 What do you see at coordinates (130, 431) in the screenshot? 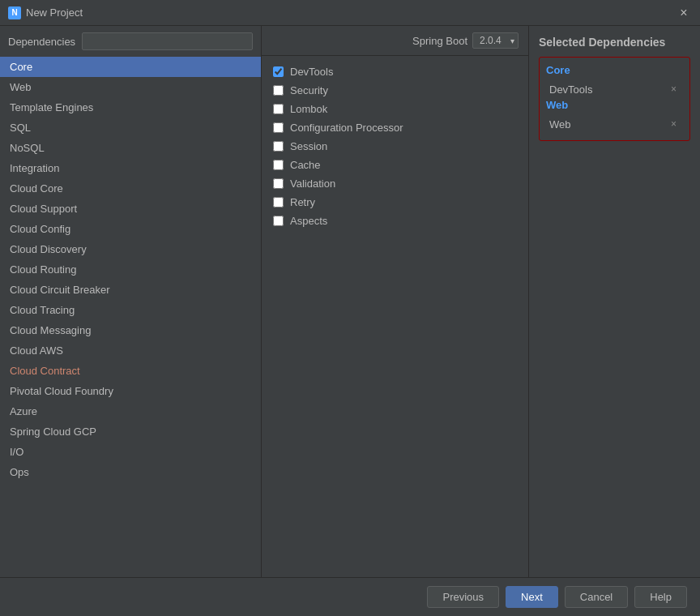
I see `category-item-spring-cloud-gcp: Spring Cloud GCP` at bounding box center [130, 431].